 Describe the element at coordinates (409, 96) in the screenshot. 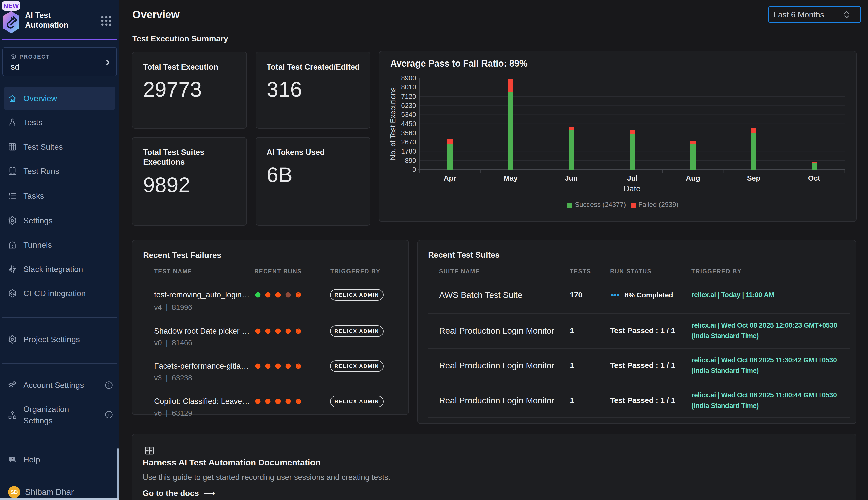

I see `svg-text: 7120` at that location.